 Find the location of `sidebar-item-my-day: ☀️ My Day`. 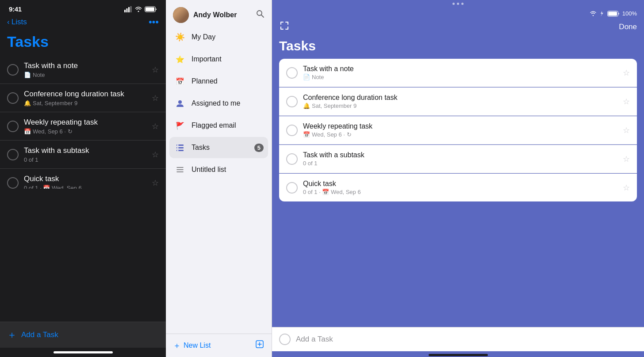

sidebar-item-my-day: ☀️ My Day is located at coordinates (218, 37).